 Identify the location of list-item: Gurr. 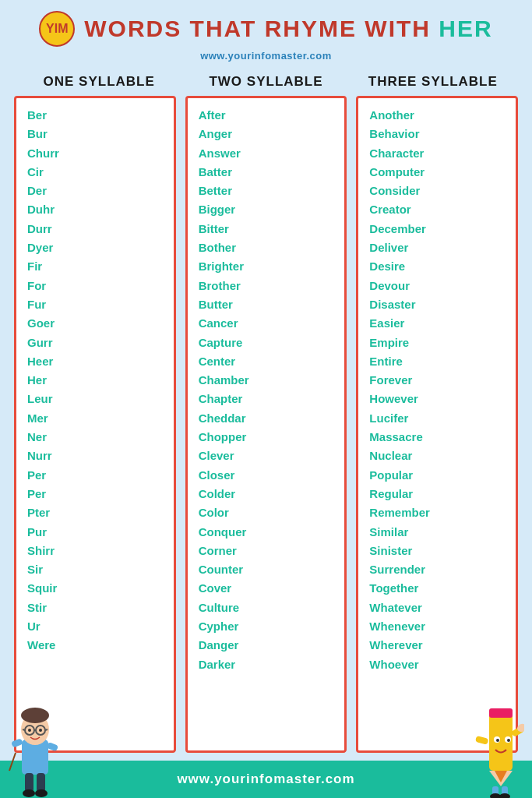
(95, 343).